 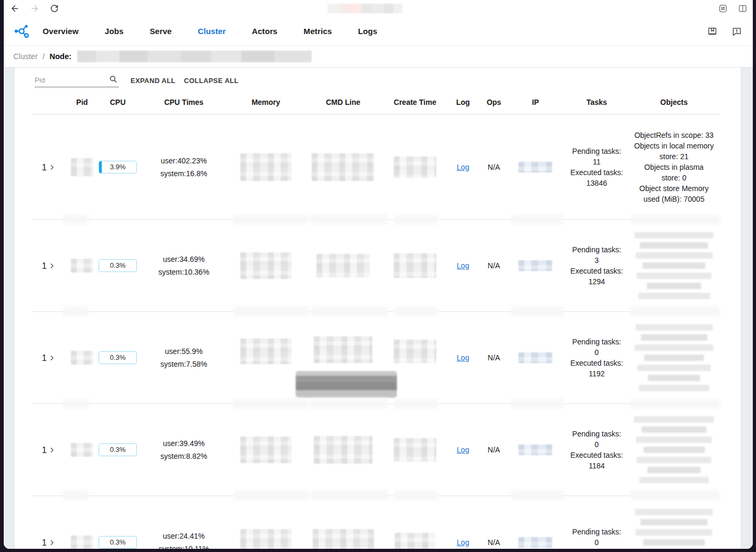 I want to click on cpu-system: system:7.58%, so click(x=184, y=364).